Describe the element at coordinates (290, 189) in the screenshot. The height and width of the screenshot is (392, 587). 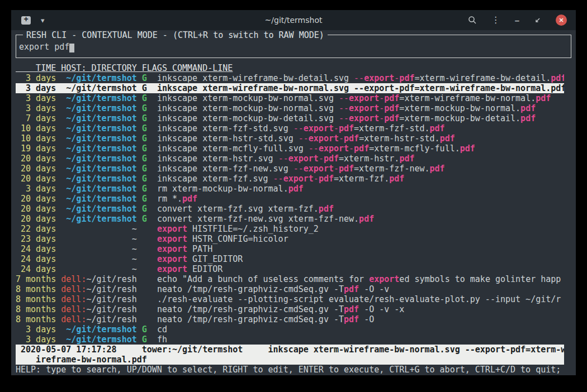
I see `history-row: 3 days ~/git/termshot G rm xterm-mockup-…` at that location.